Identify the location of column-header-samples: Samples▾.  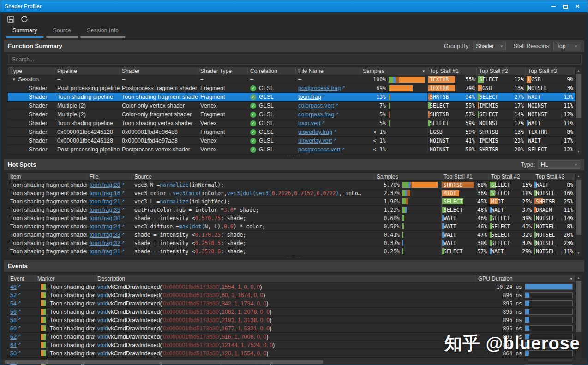
(394, 71).